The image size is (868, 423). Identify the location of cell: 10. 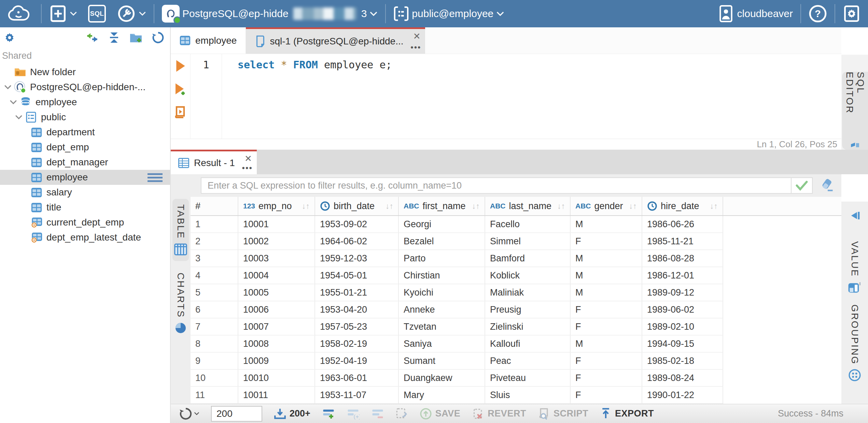
(214, 378).